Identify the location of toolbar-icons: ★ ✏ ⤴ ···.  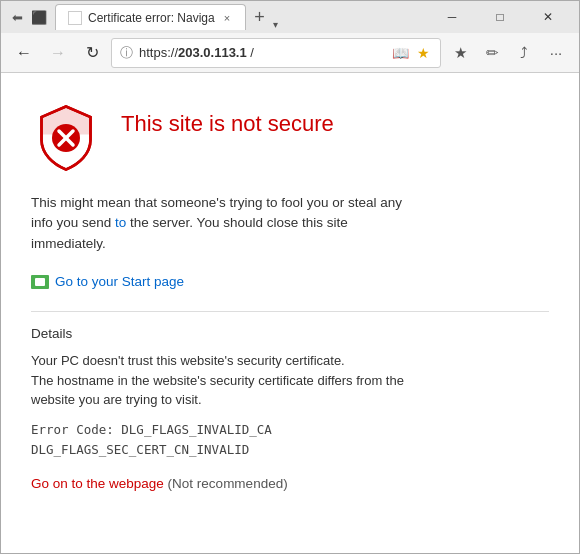
(508, 53).